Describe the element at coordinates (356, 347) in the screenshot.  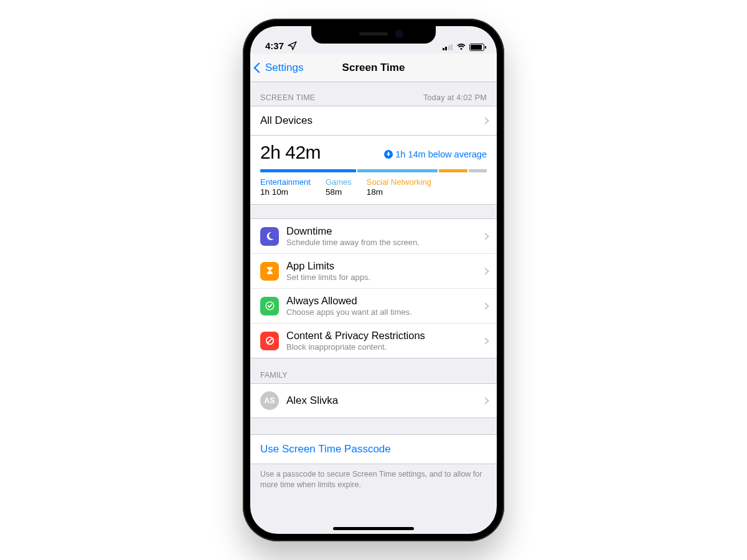
I see `option-subtitle: Block inappropriate content.` at that location.